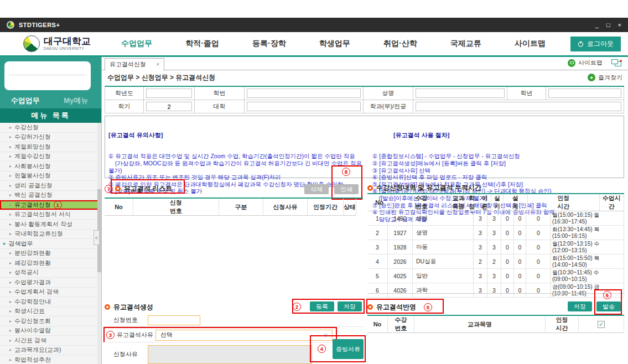  Describe the element at coordinates (496, 276) in the screenshot. I see `enrollment-row: 5 4025 일반 3 3 0 0 0 월(10:30~11:45) 수(09:…` at that location.